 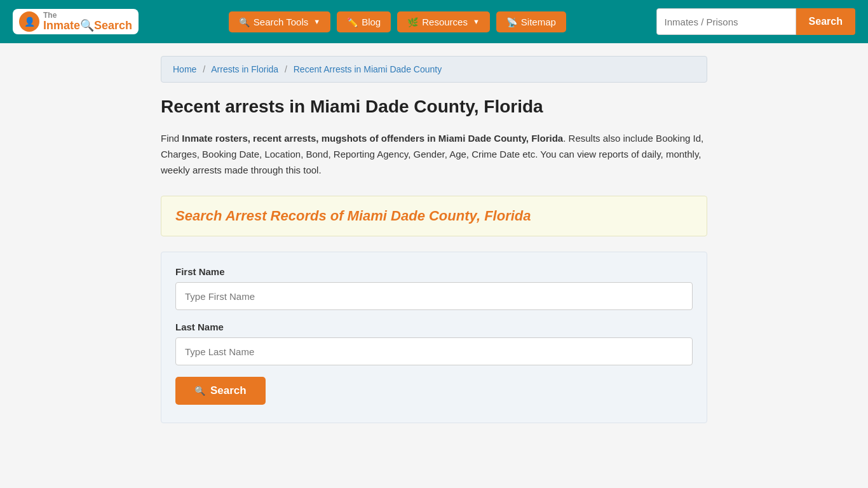 What do you see at coordinates (434, 216) in the screenshot?
I see `search-records-title: Search Arrest Records of Miami Dade Coun…` at bounding box center [434, 216].